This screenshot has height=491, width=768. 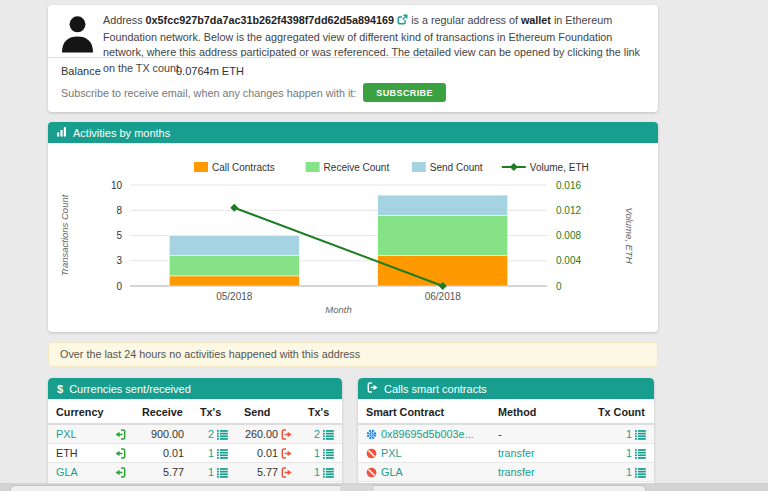 I want to click on contracts-panel: Calls smart contracts Smart Contract Met…, so click(x=506, y=434).